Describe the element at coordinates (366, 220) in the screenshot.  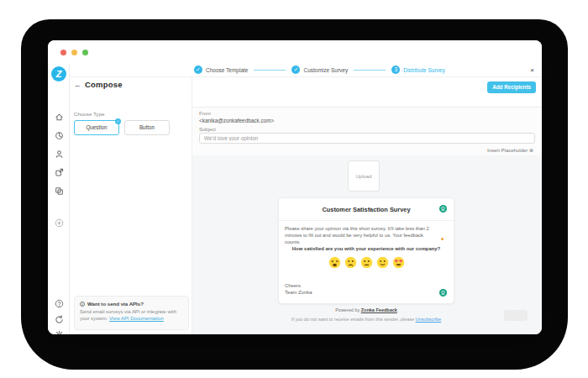
I see `card-divider` at that location.